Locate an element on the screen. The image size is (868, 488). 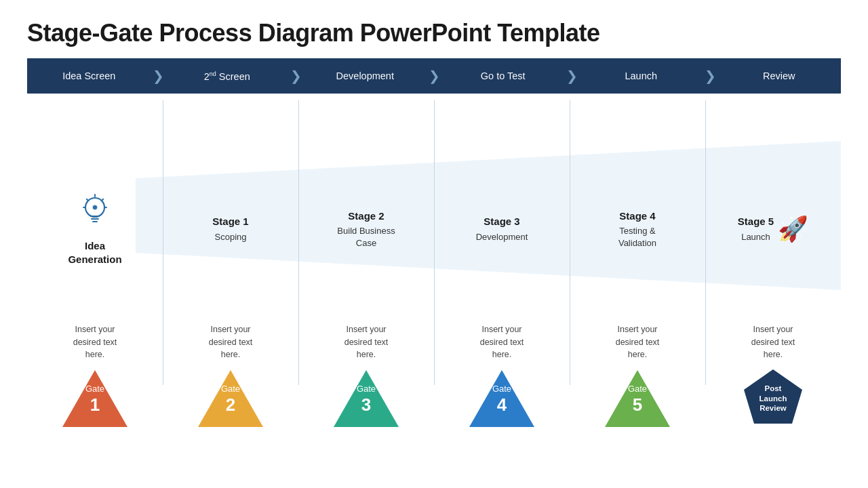
page-title: Stage-Gate Process Diagram PowerPoint Te… is located at coordinates (434, 29).